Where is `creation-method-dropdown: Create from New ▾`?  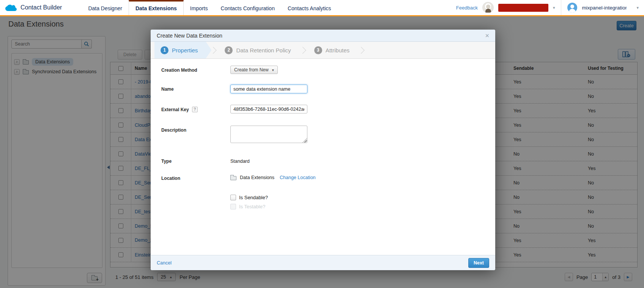 creation-method-dropdown: Create from New ▾ is located at coordinates (254, 70).